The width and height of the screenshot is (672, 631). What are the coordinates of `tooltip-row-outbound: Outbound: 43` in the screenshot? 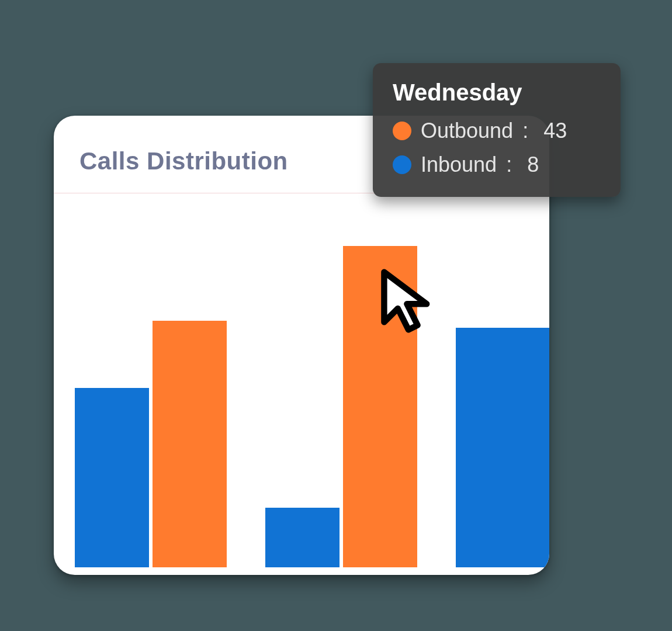 It's located at (497, 131).